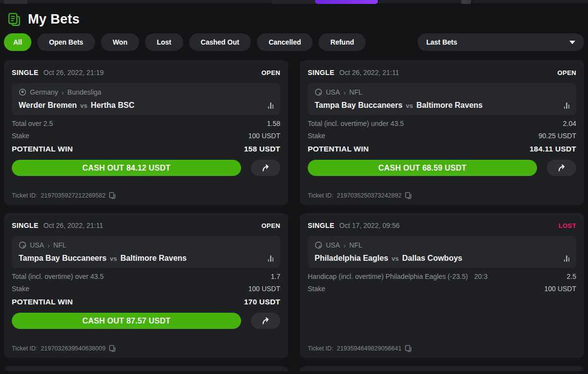 Image resolution: width=588 pixels, height=374 pixels. Describe the element at coordinates (571, 276) in the screenshot. I see `odds-value: 2.5` at that location.